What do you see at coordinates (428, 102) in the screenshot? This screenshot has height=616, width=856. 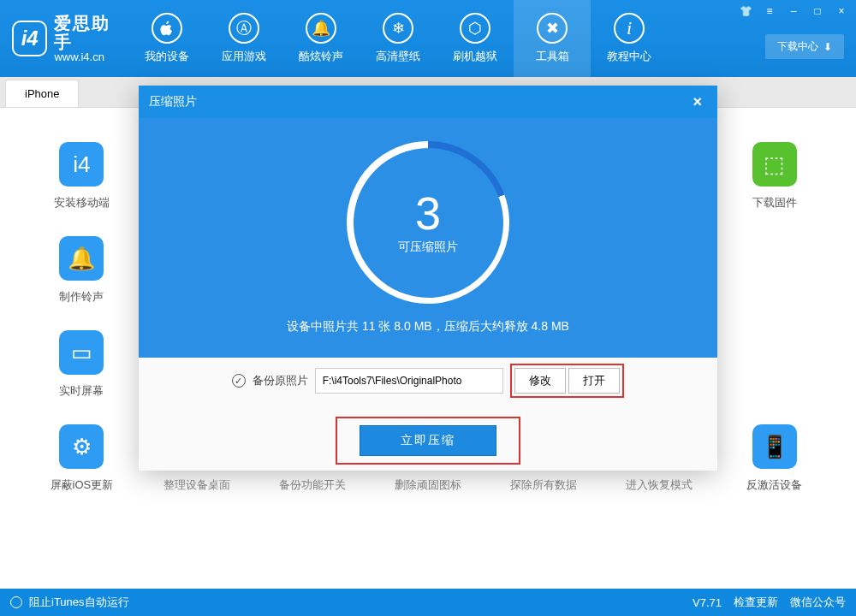 I see `dialog-header: 压缩照片 ×` at bounding box center [428, 102].